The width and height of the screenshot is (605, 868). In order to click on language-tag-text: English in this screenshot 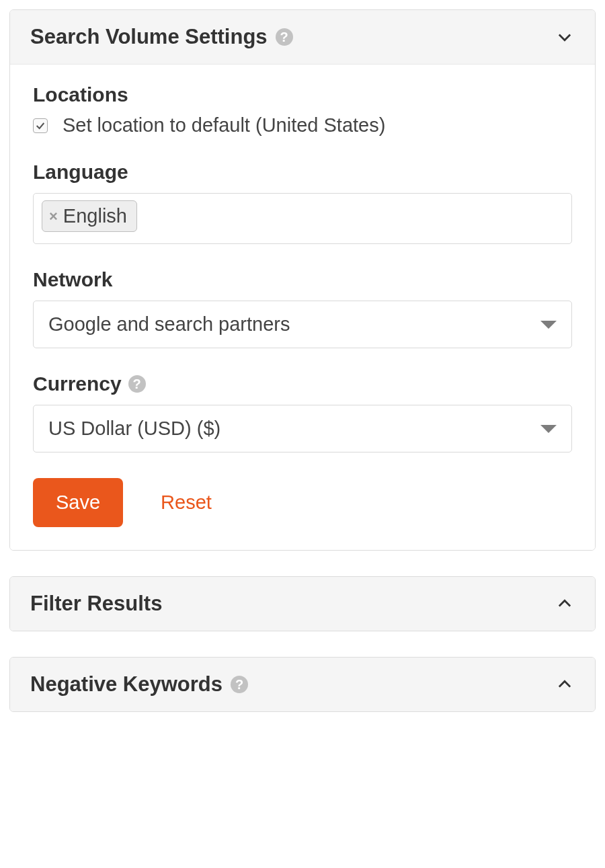, I will do `click(95, 216)`.